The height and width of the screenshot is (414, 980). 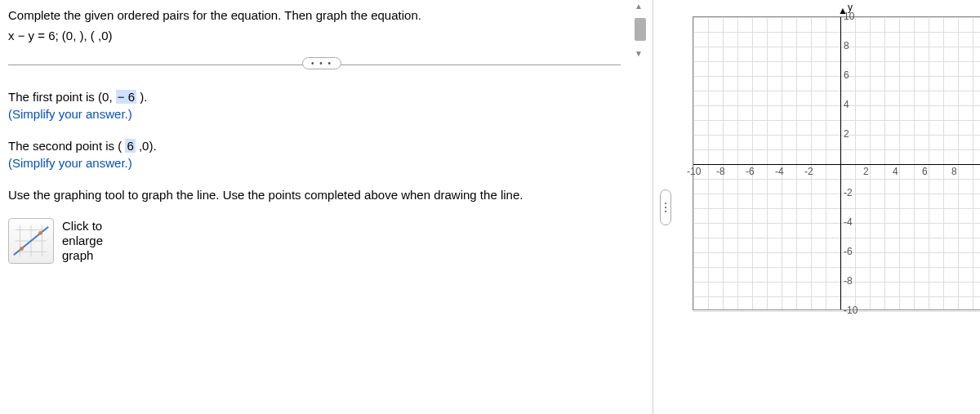 I want to click on x-tick-label: -8, so click(x=720, y=171).